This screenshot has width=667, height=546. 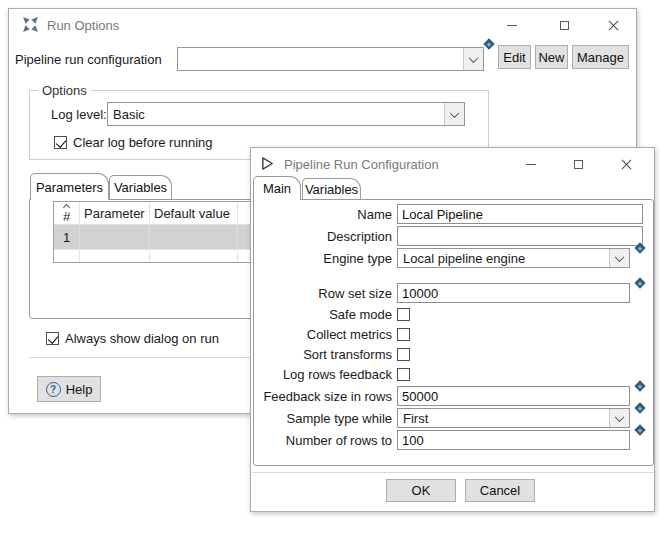 What do you see at coordinates (324, 374) in the screenshot?
I see `log-rows-feedback-label: Log rows feedback` at bounding box center [324, 374].